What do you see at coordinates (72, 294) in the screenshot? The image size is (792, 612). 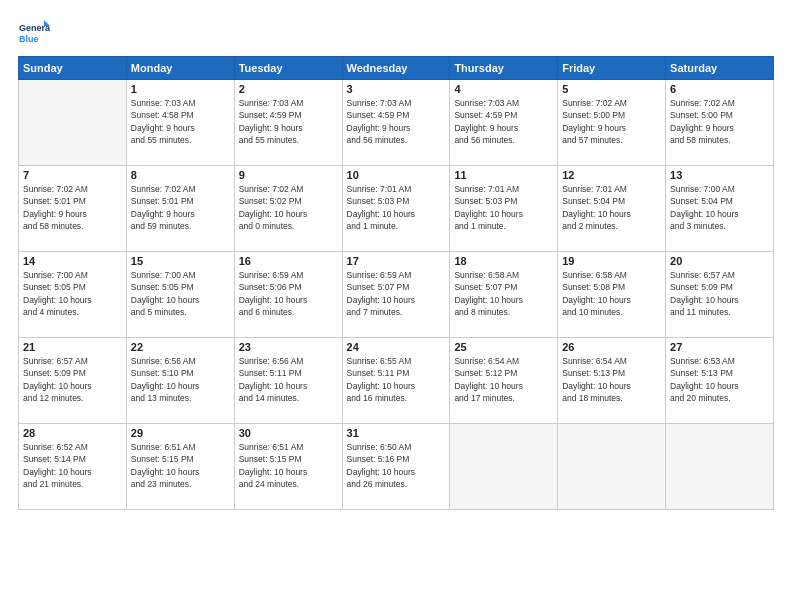 I see `day-info: Sunrise: 7:00 AMSunset: 5:05 PMDaylight:…` at bounding box center [72, 294].